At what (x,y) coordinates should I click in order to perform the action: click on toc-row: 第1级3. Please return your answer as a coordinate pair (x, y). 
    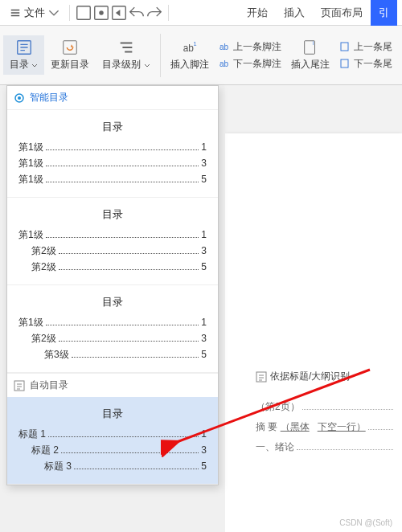
    Looking at the image, I should click on (113, 164).